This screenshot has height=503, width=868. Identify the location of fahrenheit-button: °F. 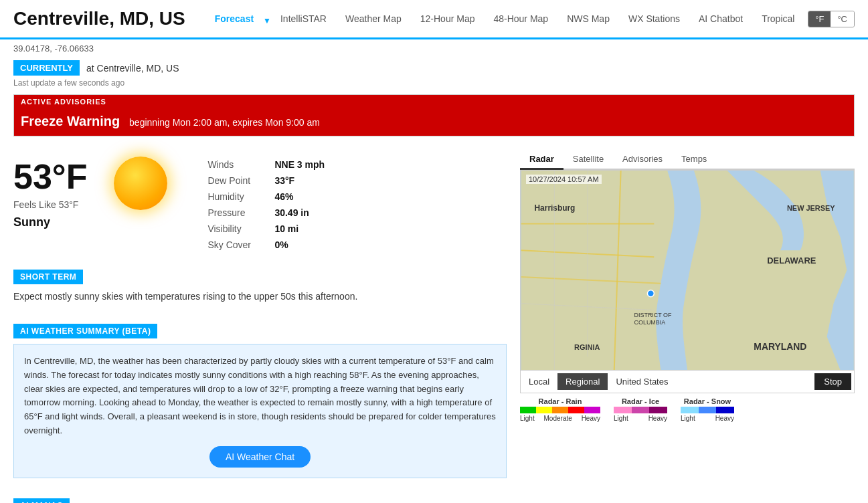
(819, 19).